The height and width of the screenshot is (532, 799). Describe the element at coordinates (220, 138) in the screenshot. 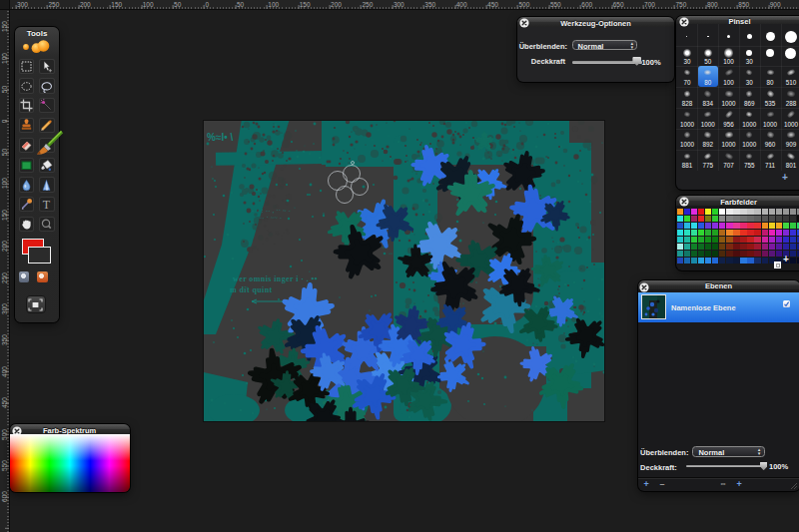

I see `svg-text: %≈l• \` at that location.